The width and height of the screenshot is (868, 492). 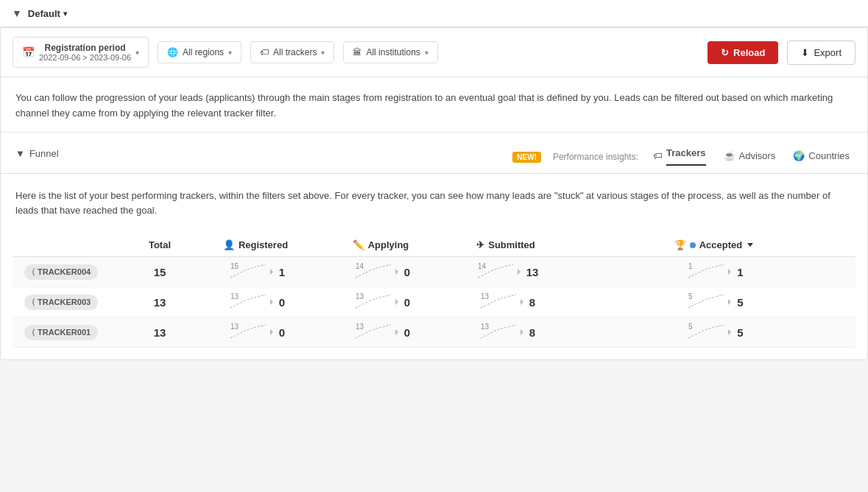 I want to click on tracker-accepted-cell: 1 1, so click(x=714, y=273).